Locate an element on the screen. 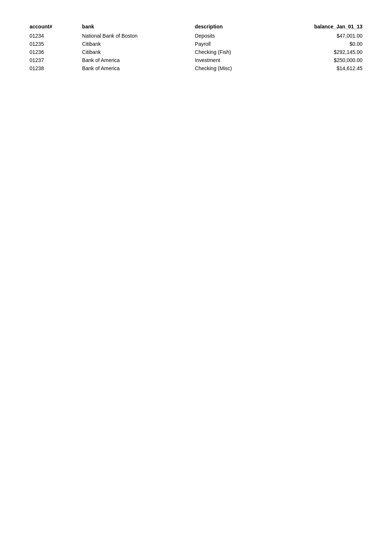  cell-bank: National Bank of Boston is located at coordinates (138, 36).